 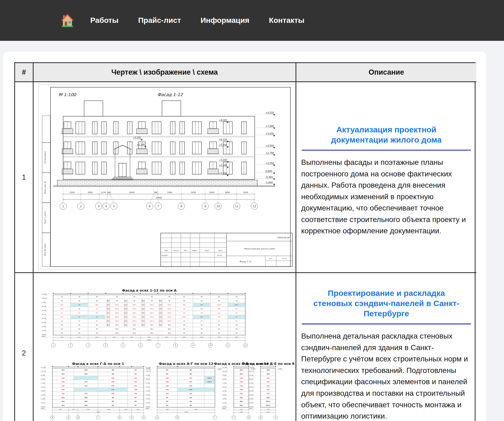 What do you see at coordinates (152, 305) in the screenshot?
I see `svg-text: С11.1` at bounding box center [152, 305].